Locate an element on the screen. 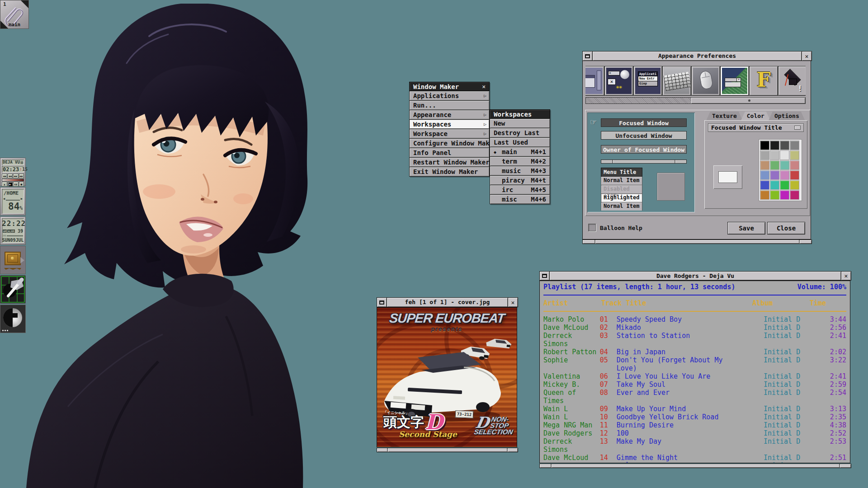 This screenshot has width=868, height=488. wprefs-toolbar-scrollbar is located at coordinates (695, 100).